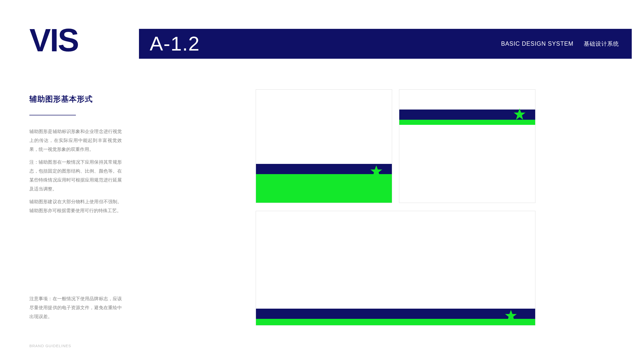 This screenshot has height=362, width=644. What do you see at coordinates (560, 44) in the screenshot?
I see `header-right: BASIC DESIGN SYSTEM 基础设计系统` at bounding box center [560, 44].